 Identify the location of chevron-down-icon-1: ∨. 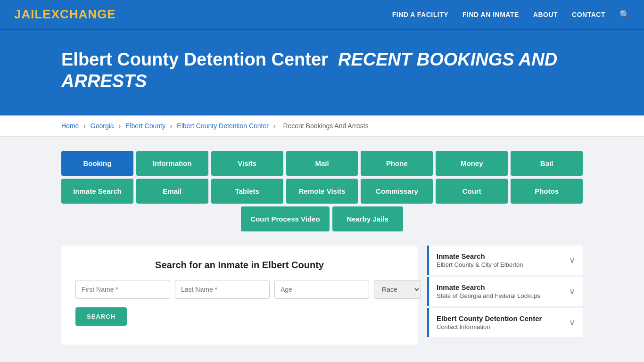
(572, 260).